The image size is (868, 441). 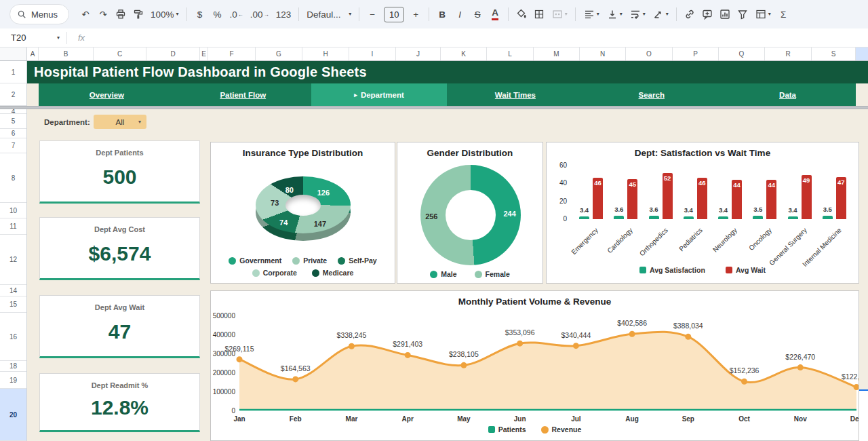 I want to click on select-all-corner, so click(x=14, y=54).